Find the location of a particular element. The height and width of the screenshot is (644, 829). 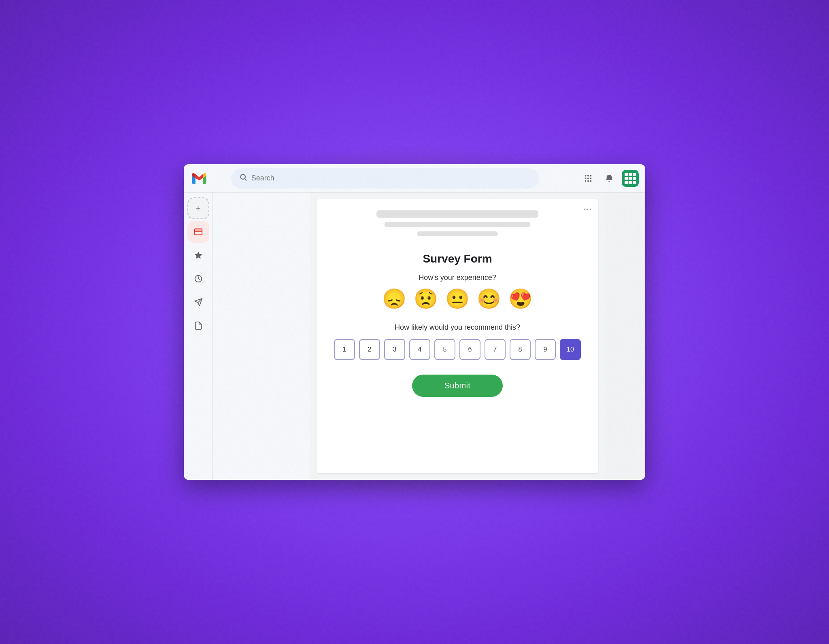

top-bar is located at coordinates (414, 178).